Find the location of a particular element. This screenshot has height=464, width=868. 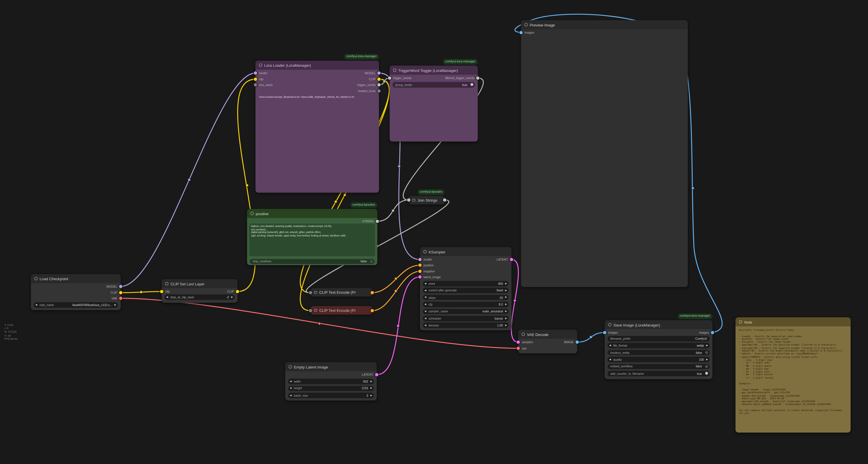

widget-denoise: ◀ denoise 1.00 ▶ is located at coordinates (466, 325).